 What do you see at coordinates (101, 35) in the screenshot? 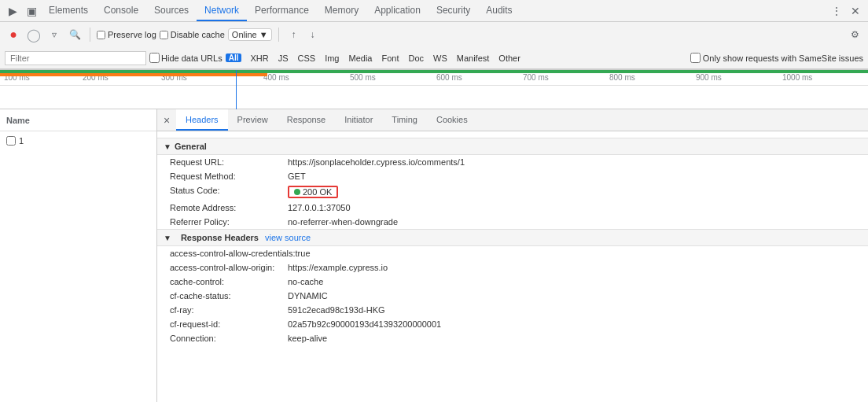
I see `preserve-log-checkbox` at bounding box center [101, 35].